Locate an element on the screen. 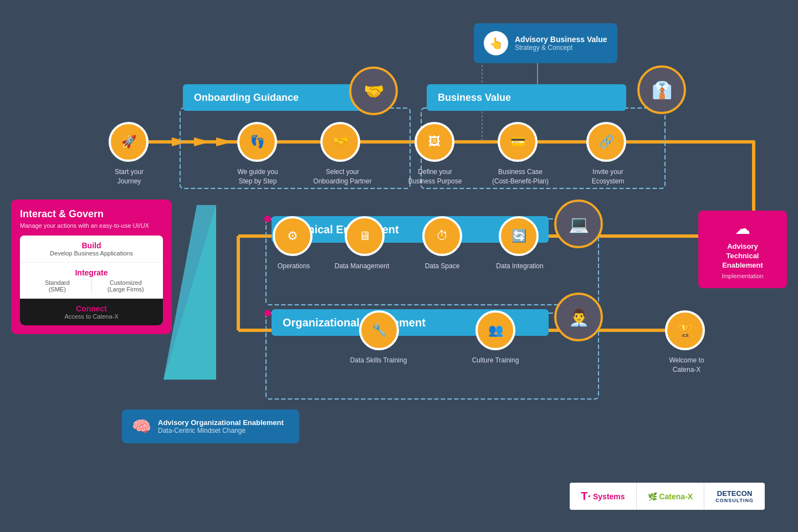  label-data-mgmt: Data Management is located at coordinates (362, 266).